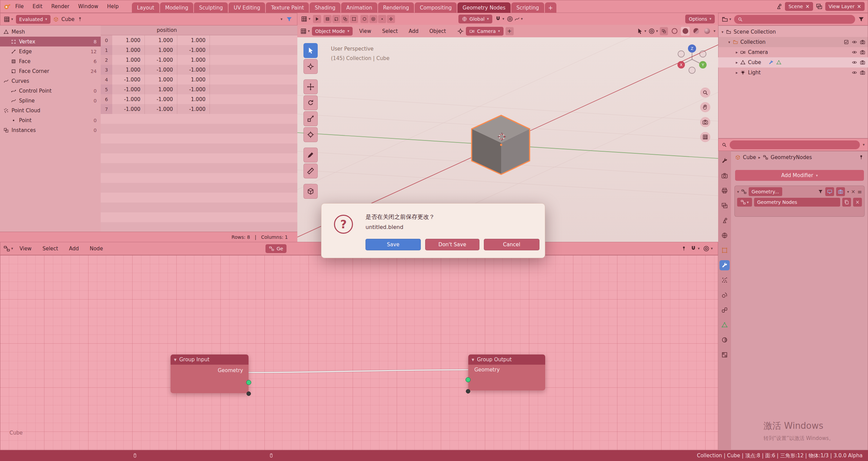 Image resolution: width=868 pixels, height=461 pixels. Describe the element at coordinates (311, 155) in the screenshot. I see `tool-annotate` at that location.